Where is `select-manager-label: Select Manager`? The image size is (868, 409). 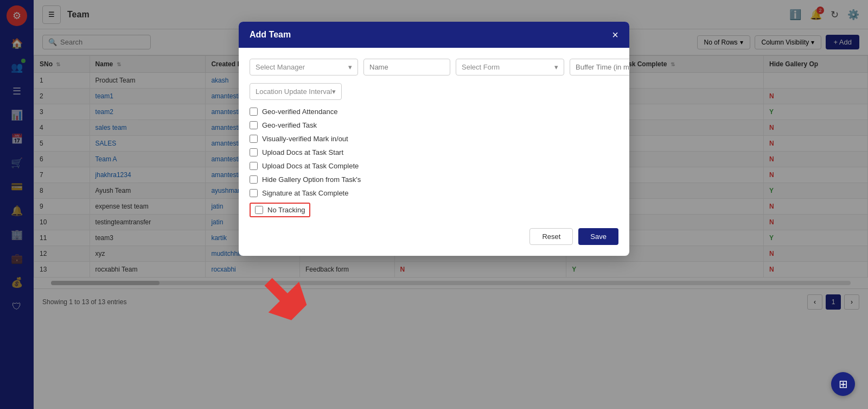 select-manager-label: Select Manager is located at coordinates (280, 67).